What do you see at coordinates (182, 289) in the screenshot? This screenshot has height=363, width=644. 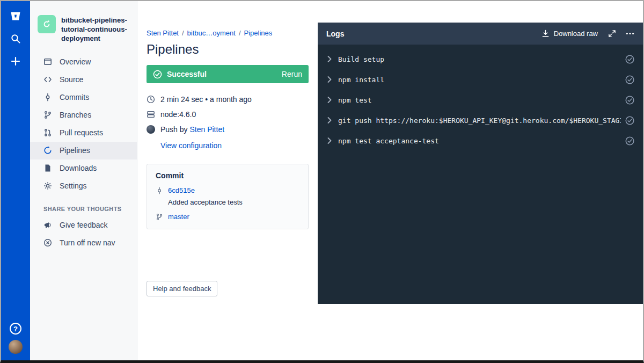 I see `help-and-feedback-button: Help and feedback` at bounding box center [182, 289].